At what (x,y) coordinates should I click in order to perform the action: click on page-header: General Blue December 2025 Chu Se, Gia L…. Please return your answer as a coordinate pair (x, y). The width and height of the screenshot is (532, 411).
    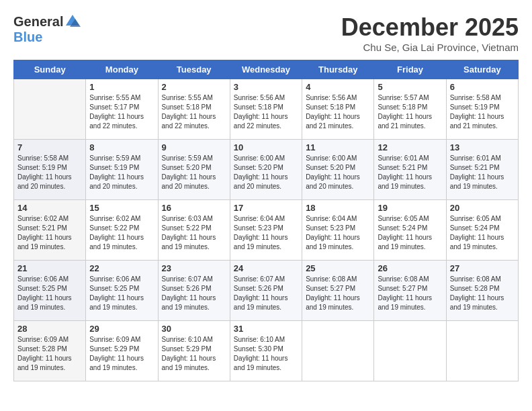
    Looking at the image, I should click on (266, 34).